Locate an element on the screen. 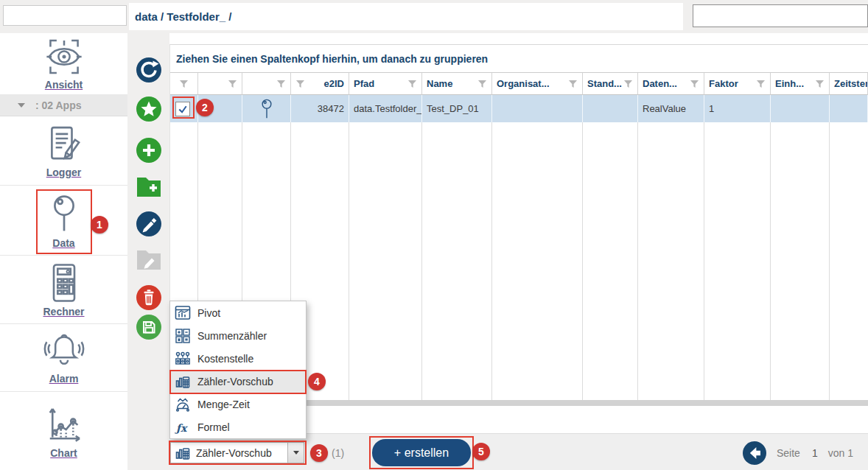 The image size is (868, 470). save-button is located at coordinates (149, 327).